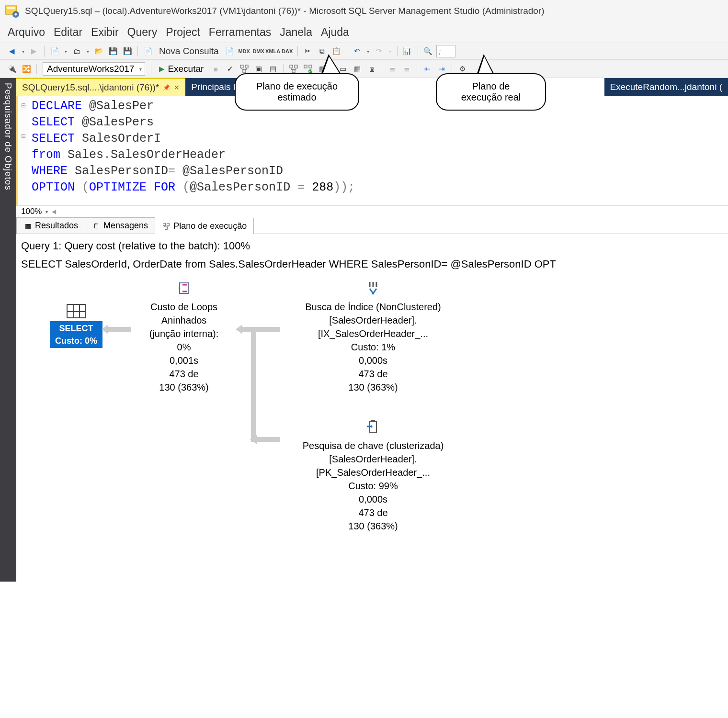 Image resolution: width=728 pixels, height=718 pixels. Describe the element at coordinates (96, 226) in the screenshot. I see `messages-icon: 🗒` at that location.